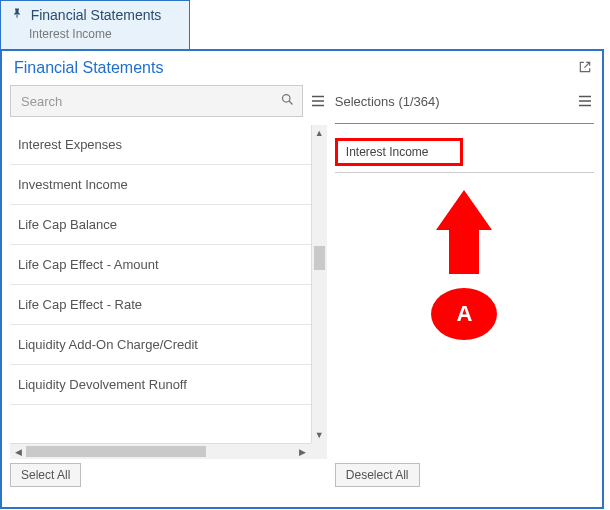 This screenshot has width=610, height=510. What do you see at coordinates (160, 345) in the screenshot?
I see `list-item: Liquidity Add-On Charge/Credit` at bounding box center [160, 345].